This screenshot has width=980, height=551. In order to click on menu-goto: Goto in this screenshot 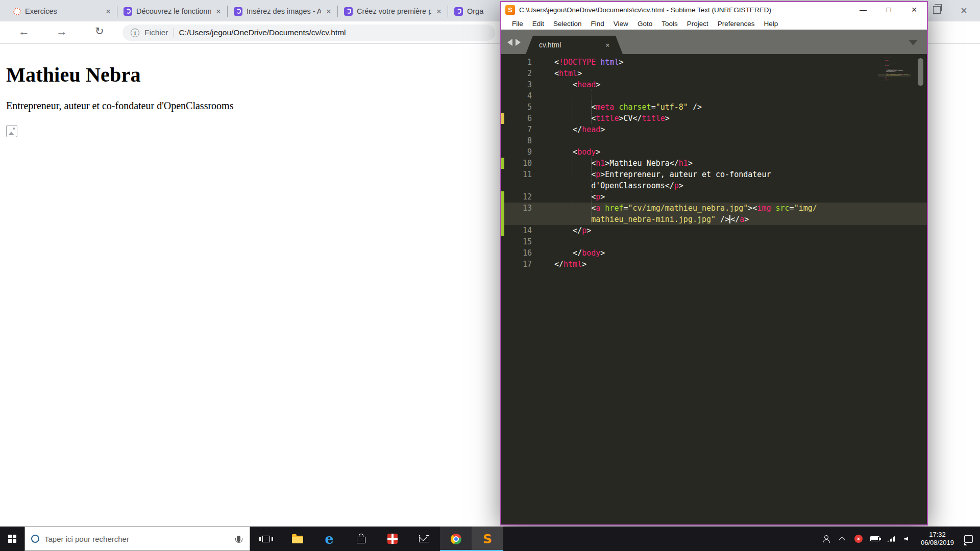, I will do `click(645, 23)`.